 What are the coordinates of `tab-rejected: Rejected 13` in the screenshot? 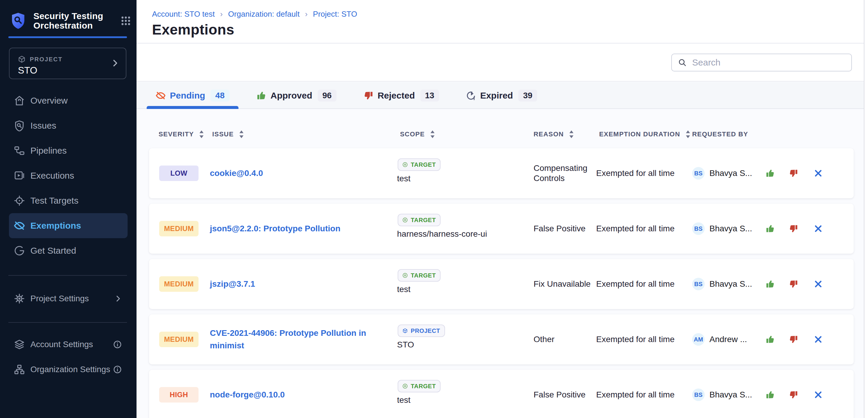 It's located at (401, 96).